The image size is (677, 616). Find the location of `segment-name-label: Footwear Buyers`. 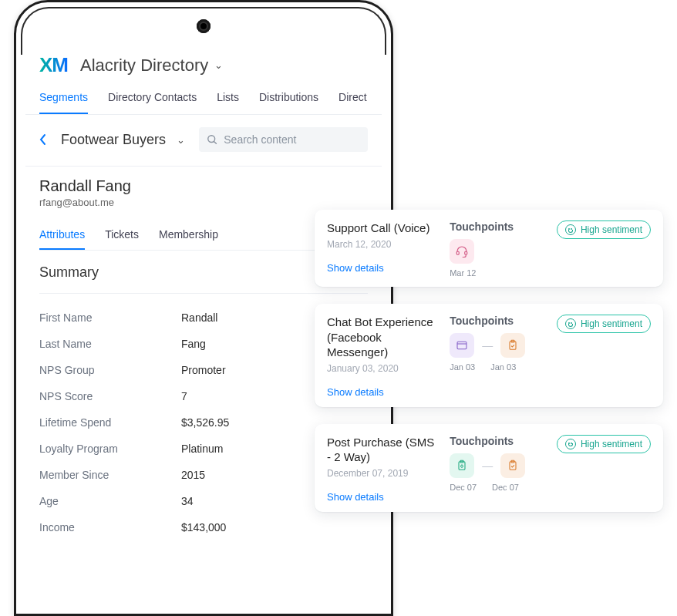

segment-name-label: Footwear Buyers is located at coordinates (113, 140).